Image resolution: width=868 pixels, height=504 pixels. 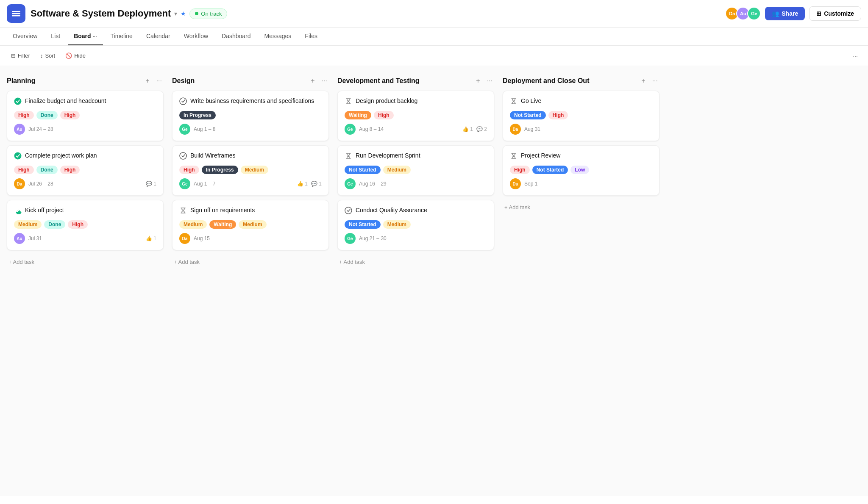 I want to click on task-card: Go LiveNot StartedHighDaAug 31, so click(x=581, y=116).